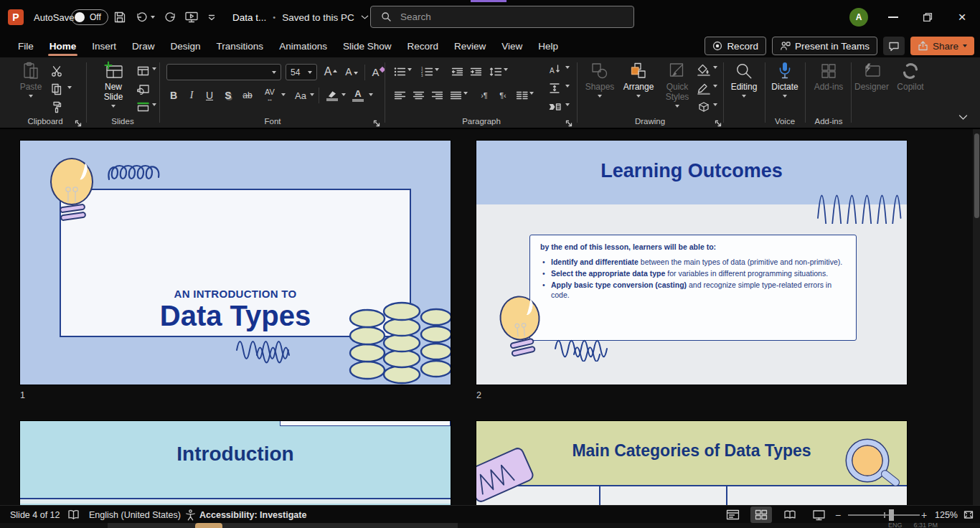  What do you see at coordinates (963, 117) in the screenshot?
I see `collapse-ribbon-button` at bounding box center [963, 117].